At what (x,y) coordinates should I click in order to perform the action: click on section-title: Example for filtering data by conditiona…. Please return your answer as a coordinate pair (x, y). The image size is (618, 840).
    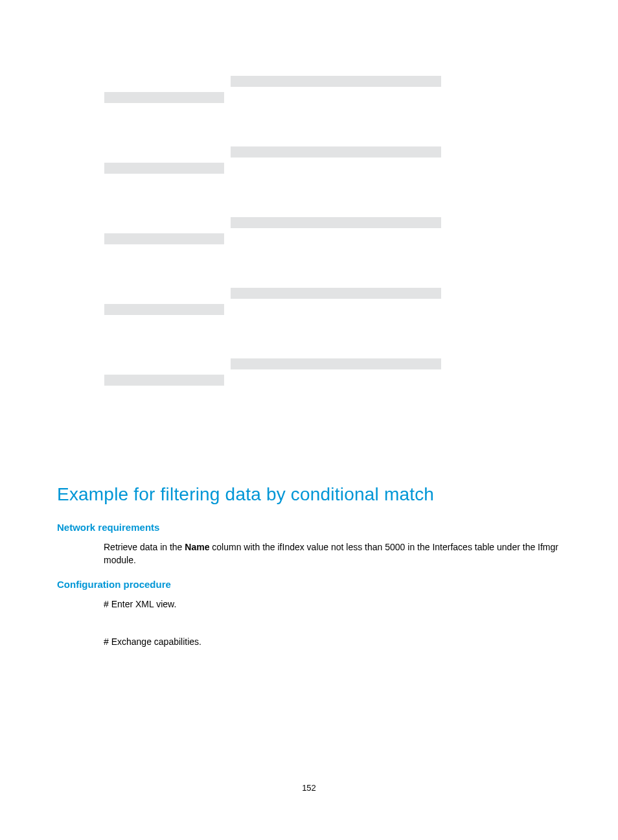
    Looking at the image, I should click on (310, 495).